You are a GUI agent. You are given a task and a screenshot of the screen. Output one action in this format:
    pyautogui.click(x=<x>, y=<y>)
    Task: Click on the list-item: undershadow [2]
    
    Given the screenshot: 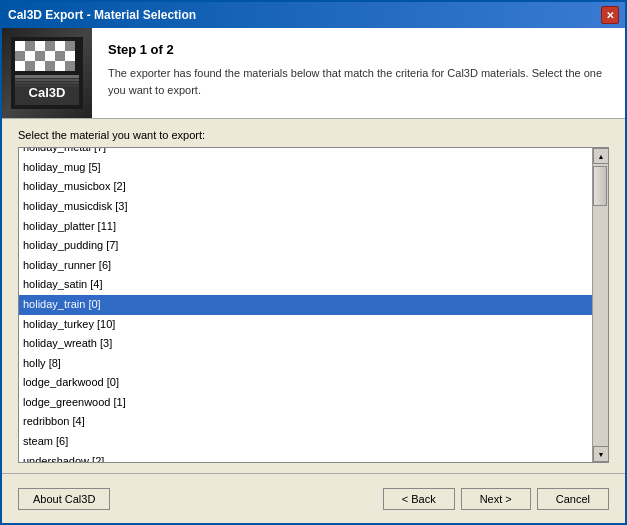 What is the action you would take?
    pyautogui.click(x=306, y=457)
    